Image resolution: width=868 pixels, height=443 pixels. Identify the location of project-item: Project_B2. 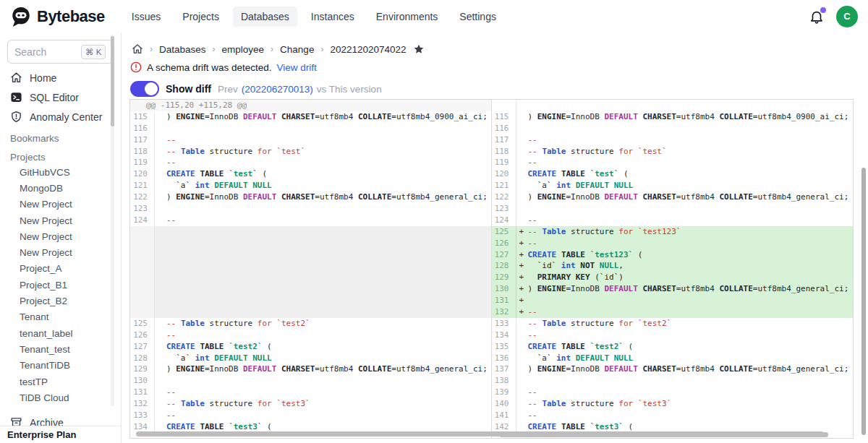
(61, 301).